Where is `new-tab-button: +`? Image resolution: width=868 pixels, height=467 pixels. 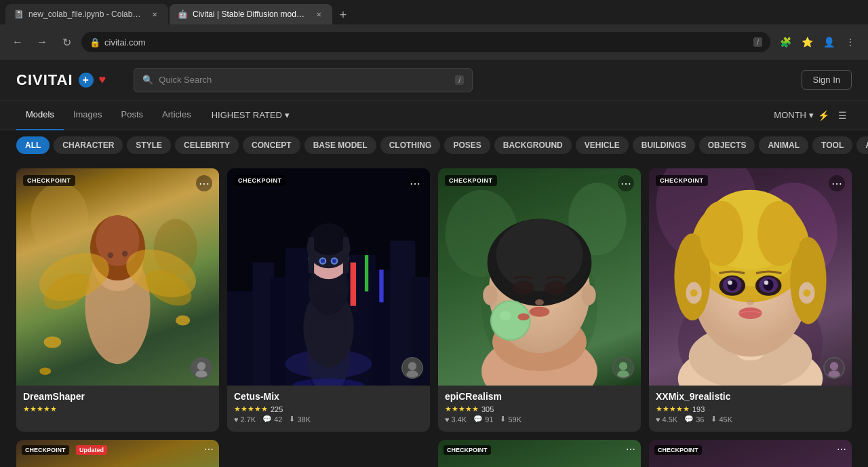
new-tab-button: + is located at coordinates (343, 15).